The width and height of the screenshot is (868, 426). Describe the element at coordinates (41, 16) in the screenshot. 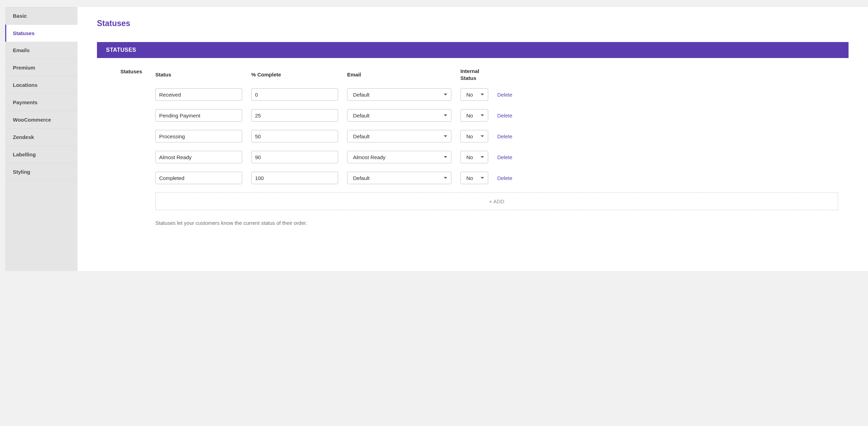

I see `sidebar-item-basic: Basic` at that location.